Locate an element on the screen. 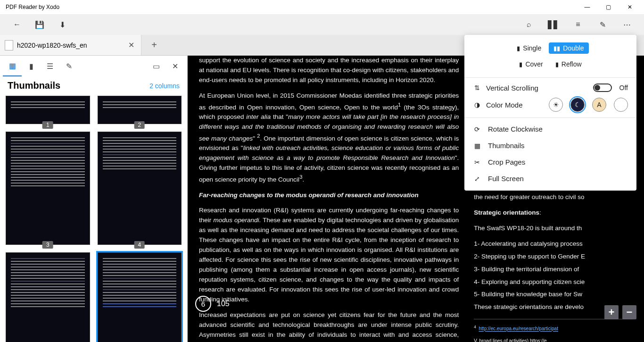 The image size is (644, 342). action-thumbnails: ▦Thumbnails is located at coordinates (551, 145).